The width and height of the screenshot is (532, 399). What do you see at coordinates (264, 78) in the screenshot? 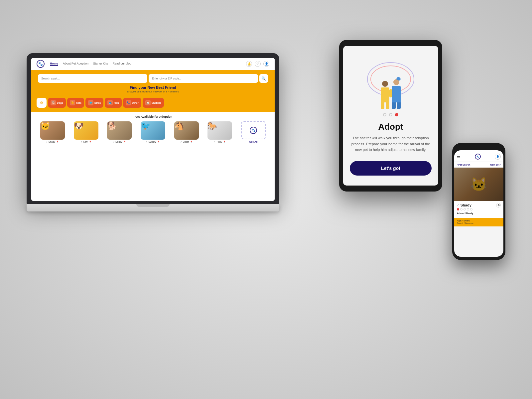
I see `search-button: 🔍` at bounding box center [264, 78].